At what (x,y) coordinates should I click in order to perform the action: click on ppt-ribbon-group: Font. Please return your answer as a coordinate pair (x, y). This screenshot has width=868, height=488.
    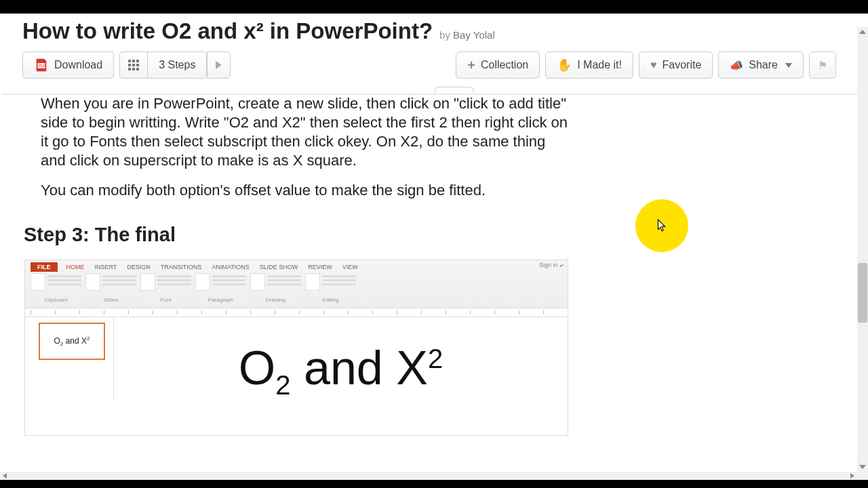
    Looking at the image, I should click on (165, 288).